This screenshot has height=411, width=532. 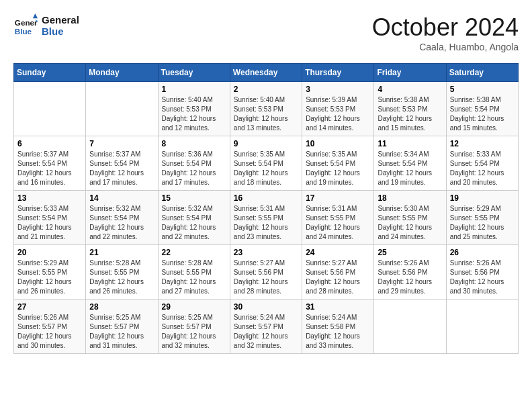 What do you see at coordinates (266, 253) in the screenshot?
I see `day-number: 23` at bounding box center [266, 253].